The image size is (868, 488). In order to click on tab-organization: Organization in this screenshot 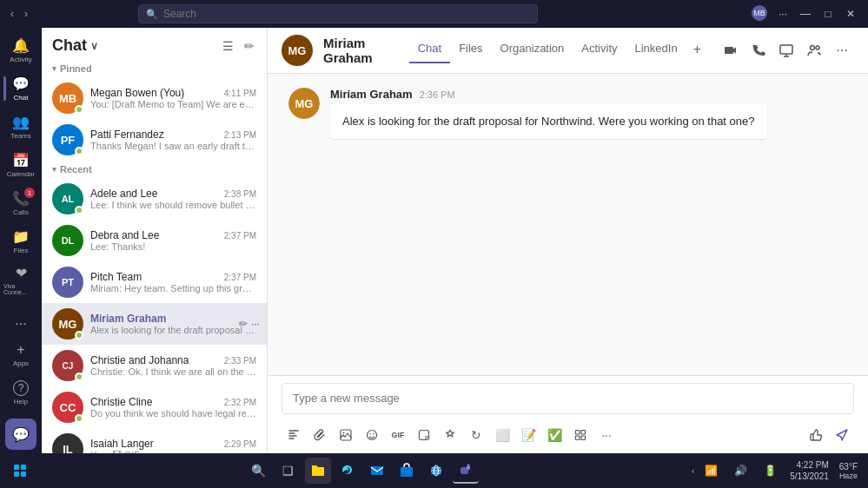, I will do `click(533, 50)`.